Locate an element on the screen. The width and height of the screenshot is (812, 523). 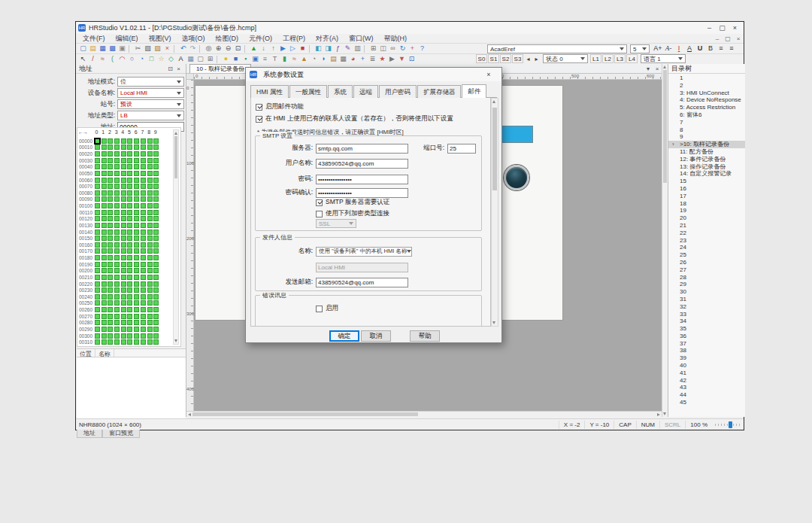
address-grid-row: 00180 is located at coordinates (126, 257).